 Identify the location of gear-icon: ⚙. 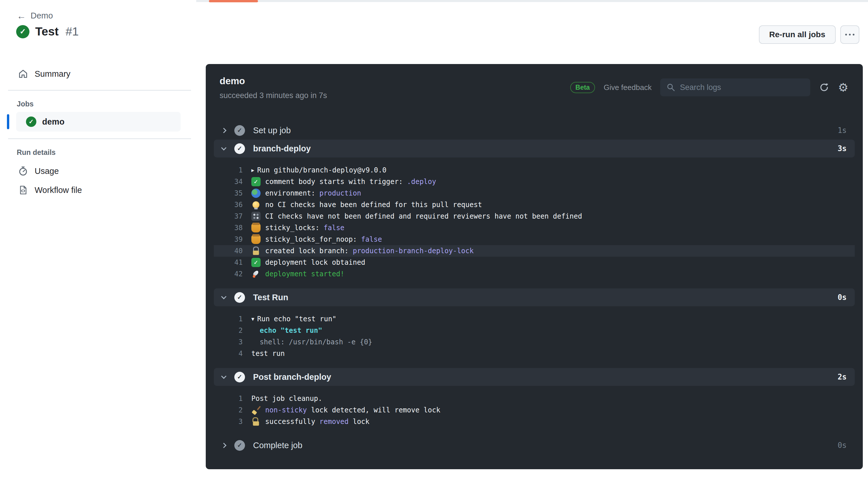
(843, 88).